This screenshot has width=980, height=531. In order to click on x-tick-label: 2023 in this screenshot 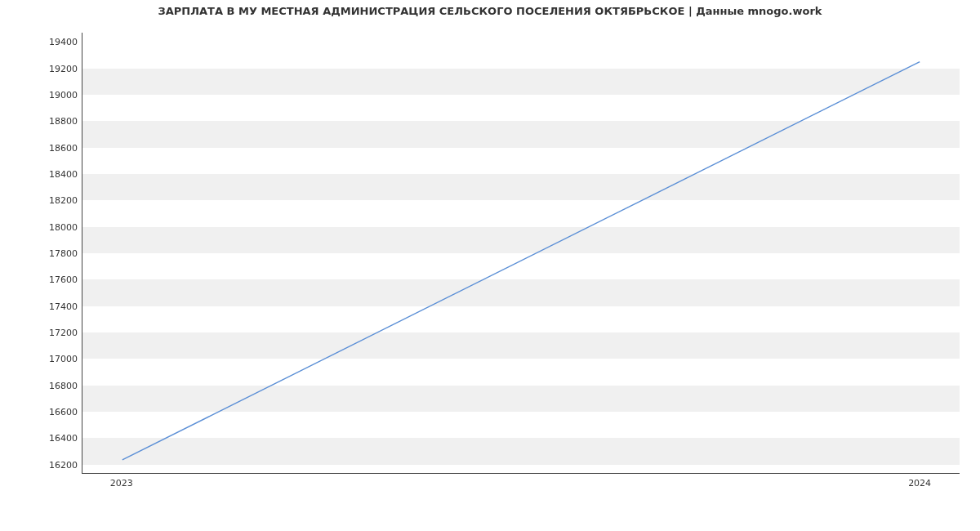, I will do `click(122, 484)`.